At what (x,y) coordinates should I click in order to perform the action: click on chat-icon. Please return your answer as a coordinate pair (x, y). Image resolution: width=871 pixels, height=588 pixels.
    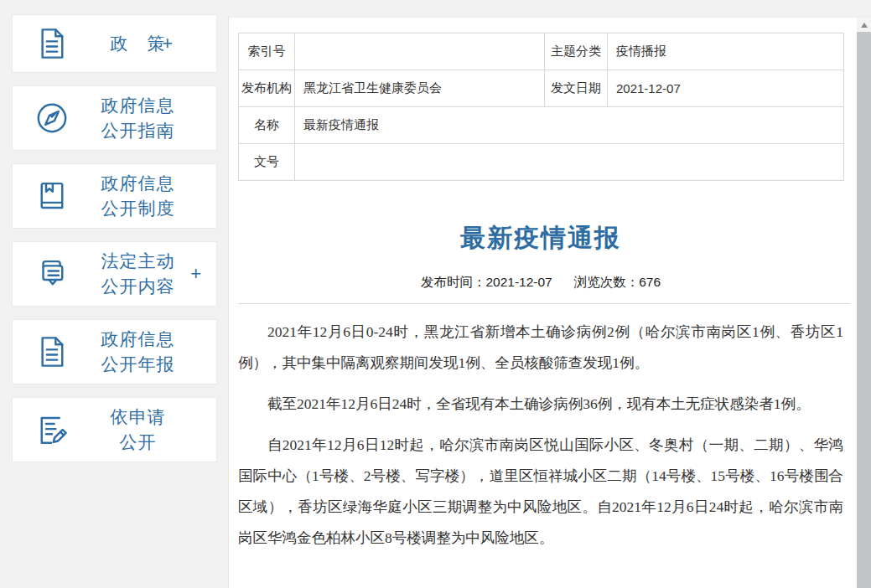
    Looking at the image, I should click on (52, 274).